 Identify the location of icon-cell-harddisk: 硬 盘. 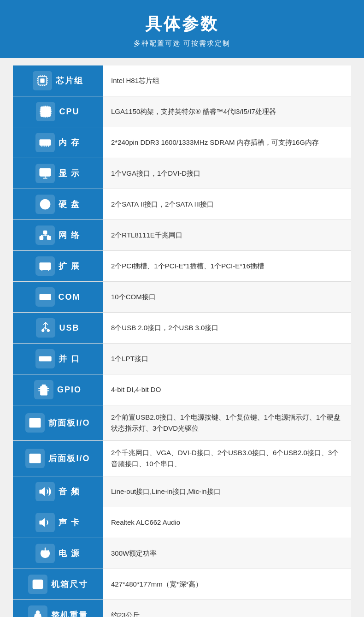
(58, 205).